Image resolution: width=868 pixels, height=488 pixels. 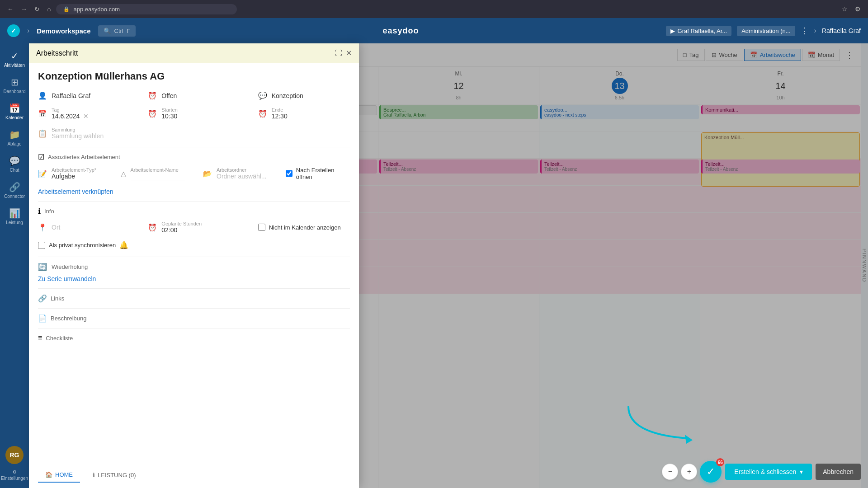 What do you see at coordinates (14, 85) in the screenshot?
I see `sidebar-item-dashboard: ⊞ Dashboard` at bounding box center [14, 85].